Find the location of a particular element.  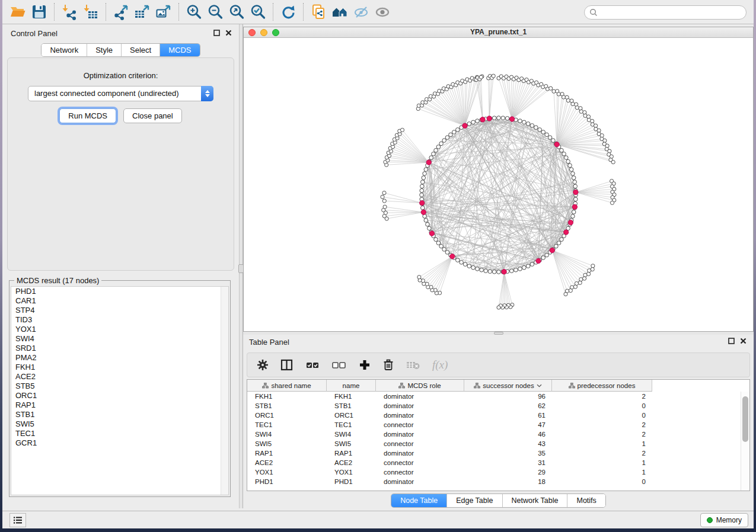

select-all-icon is located at coordinates (312, 365).